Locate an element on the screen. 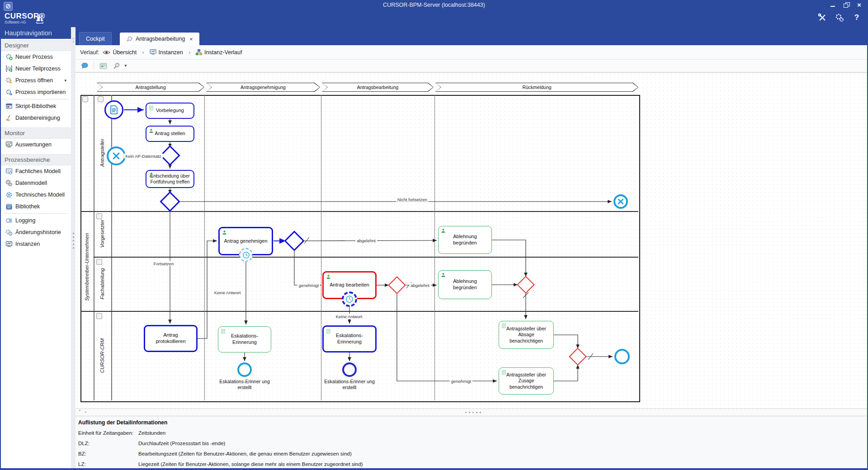 This screenshot has height=470, width=868. sidebar-item-label: Datenmodell is located at coordinates (31, 183).